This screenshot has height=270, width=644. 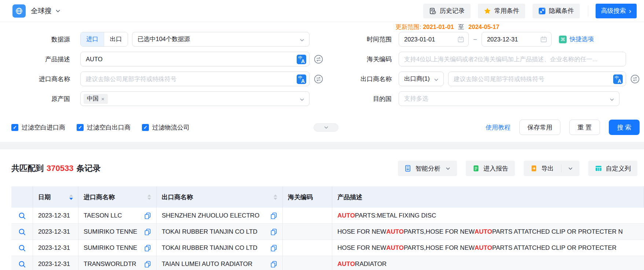 I want to click on enter-report-button: 进入报告, so click(x=490, y=168).